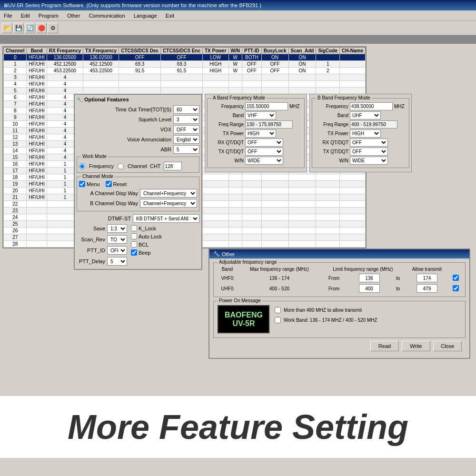 The height and width of the screenshot is (476, 476). What do you see at coordinates (146, 16) in the screenshot?
I see `menu-language: Language` at bounding box center [146, 16].